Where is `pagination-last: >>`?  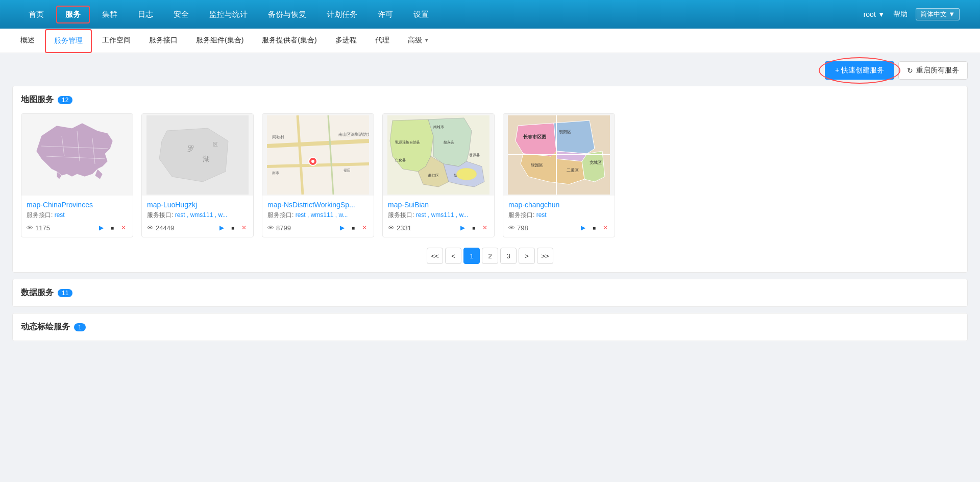 pagination-last: >> is located at coordinates (545, 256).